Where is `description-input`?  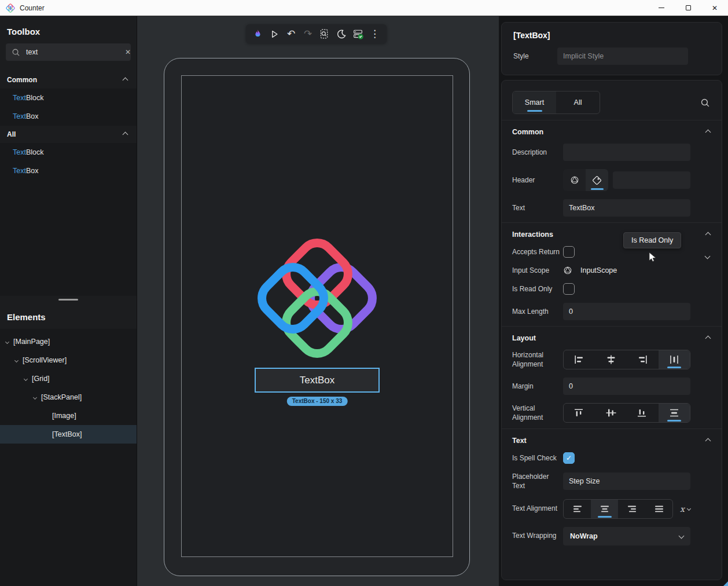 description-input is located at coordinates (627, 152).